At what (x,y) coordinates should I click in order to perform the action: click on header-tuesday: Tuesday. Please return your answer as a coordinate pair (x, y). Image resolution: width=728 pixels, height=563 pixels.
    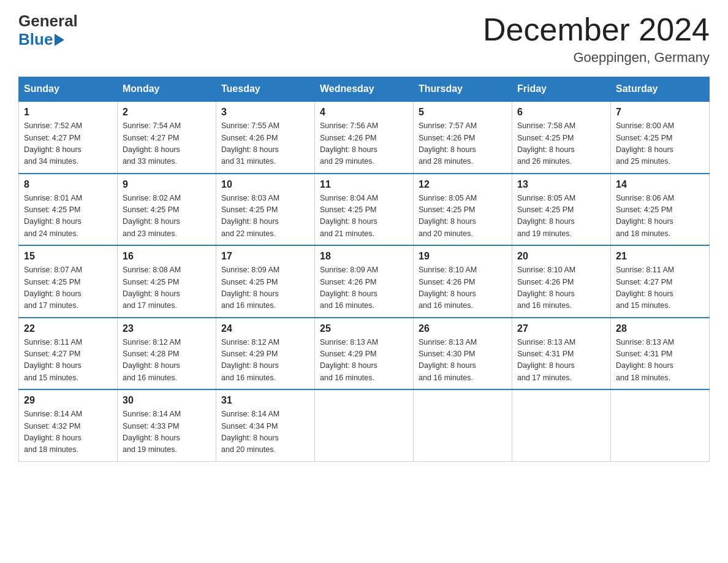
    Looking at the image, I should click on (266, 90).